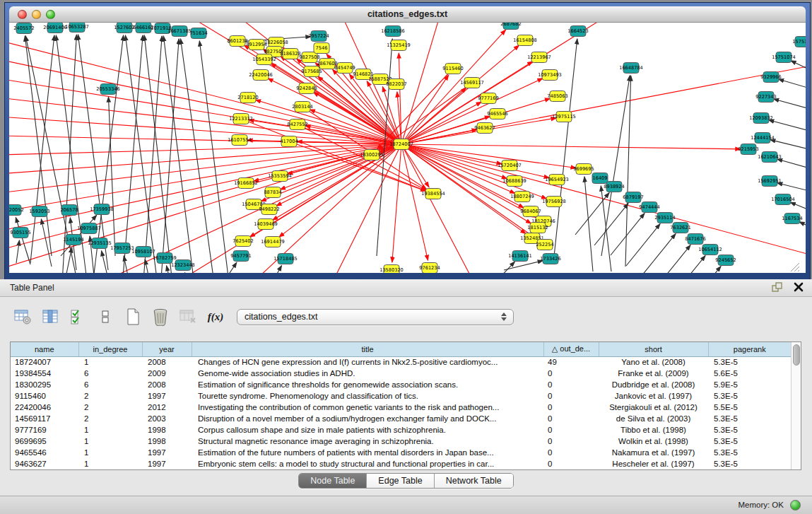 This screenshot has height=514, width=812. I want to click on select-all-checks-icon, so click(78, 317).